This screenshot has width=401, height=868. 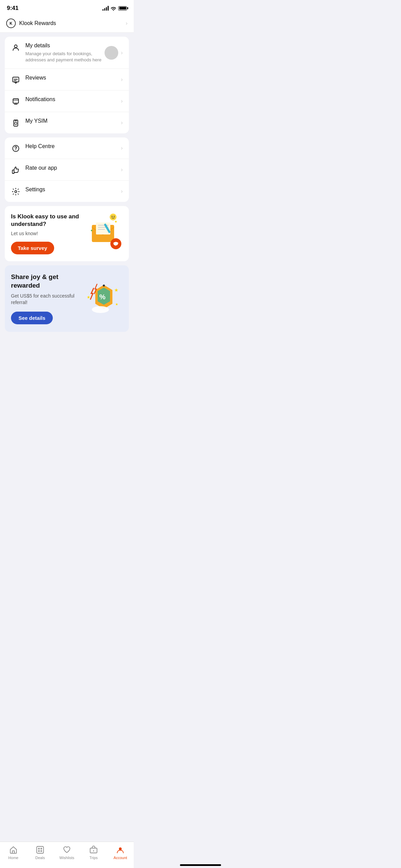 I want to click on klook-rewards-left: K Klook Rewards, so click(x=31, y=23).